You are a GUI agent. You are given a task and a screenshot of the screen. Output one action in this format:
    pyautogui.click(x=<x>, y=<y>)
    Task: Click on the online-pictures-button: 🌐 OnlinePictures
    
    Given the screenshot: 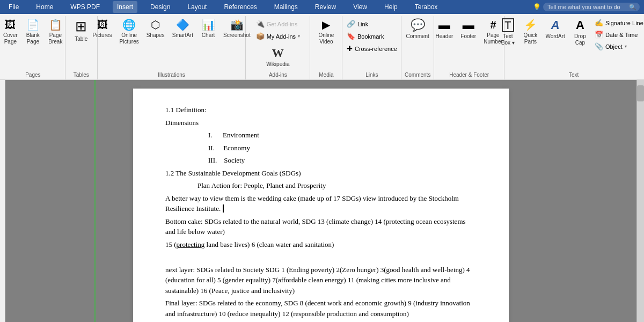 What is the action you would take?
    pyautogui.click(x=129, y=32)
    